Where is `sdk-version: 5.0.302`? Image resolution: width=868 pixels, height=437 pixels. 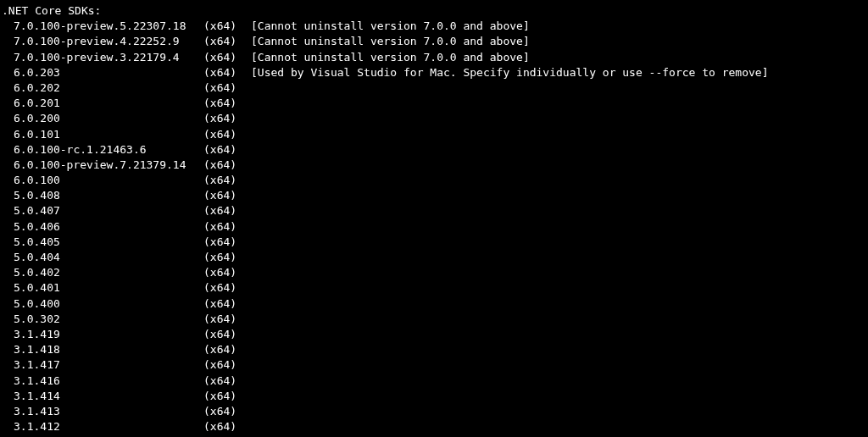
sdk-version: 5.0.302 is located at coordinates (102, 319).